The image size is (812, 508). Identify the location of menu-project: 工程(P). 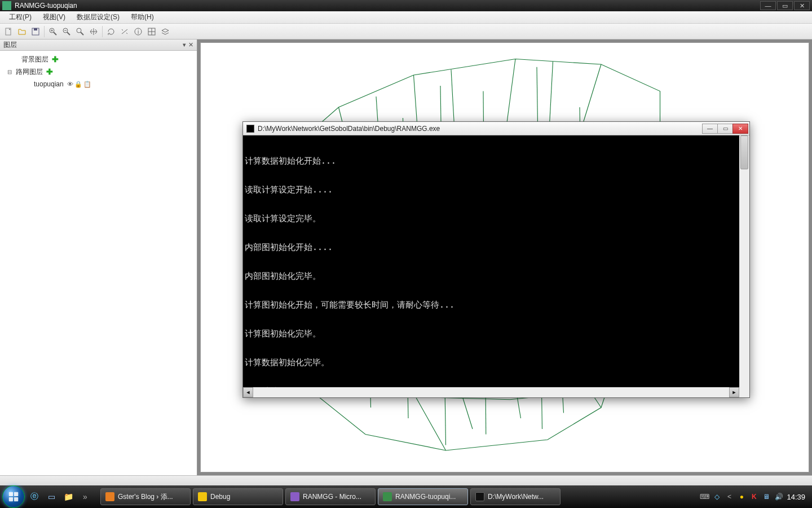
(20, 17).